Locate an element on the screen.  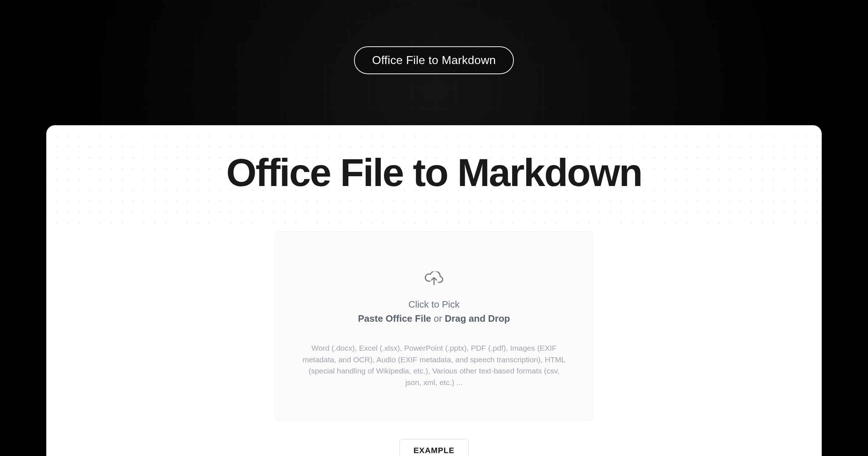
upload-instruction-text: Click to Pick Paste Office File or Drag … is located at coordinates (434, 312).